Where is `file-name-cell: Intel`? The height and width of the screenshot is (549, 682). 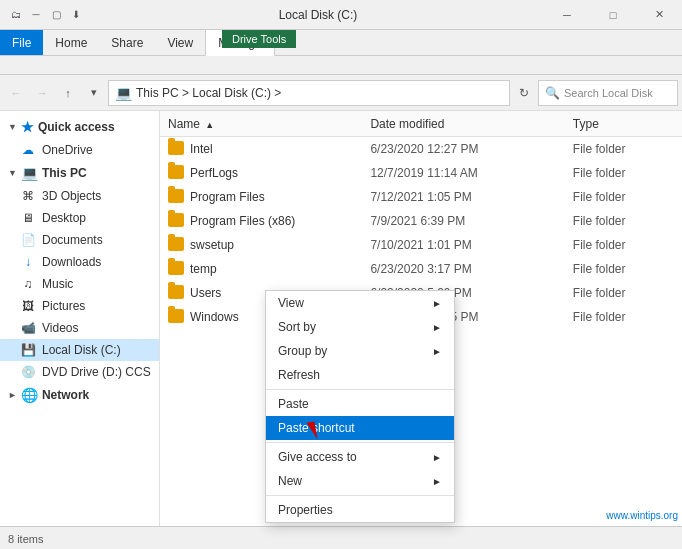
file-name-cell: Intel is located at coordinates (269, 149).